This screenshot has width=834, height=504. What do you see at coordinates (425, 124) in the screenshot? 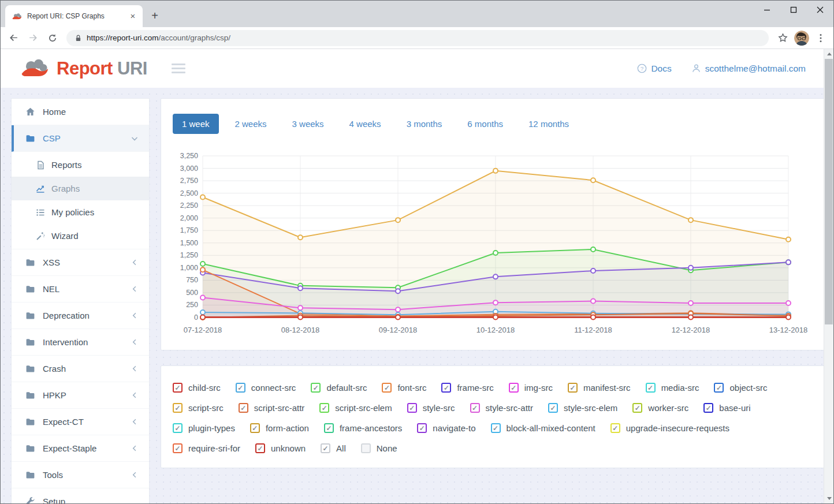
I see `range-tab-3-months: 3 months` at bounding box center [425, 124].